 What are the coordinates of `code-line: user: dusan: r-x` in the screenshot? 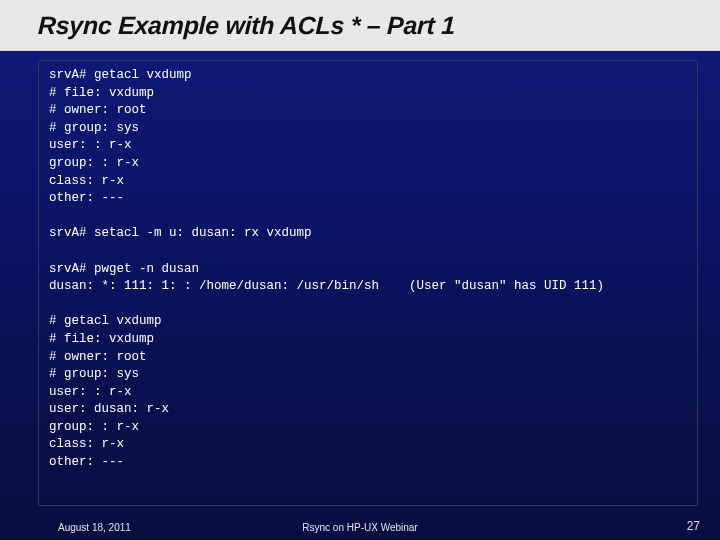 It's located at (368, 410).